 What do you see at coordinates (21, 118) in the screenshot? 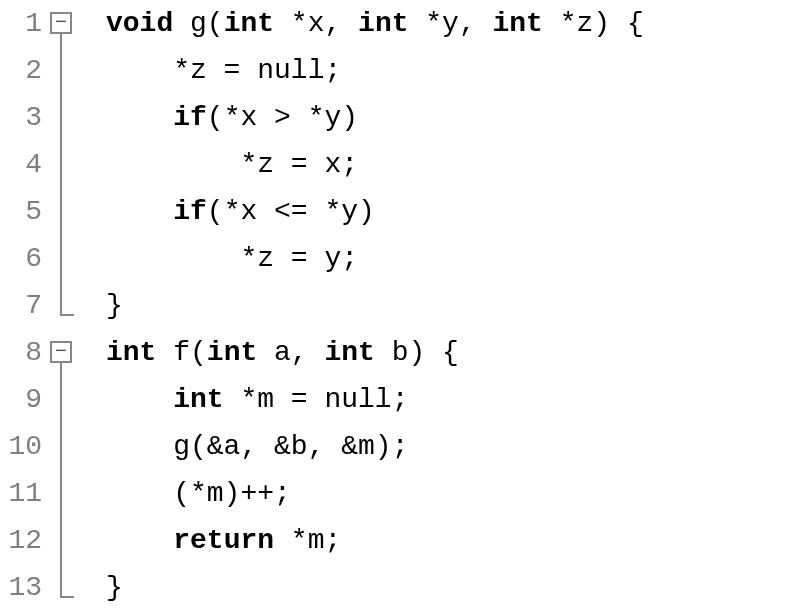
I see `line-number: 3` at bounding box center [21, 118].